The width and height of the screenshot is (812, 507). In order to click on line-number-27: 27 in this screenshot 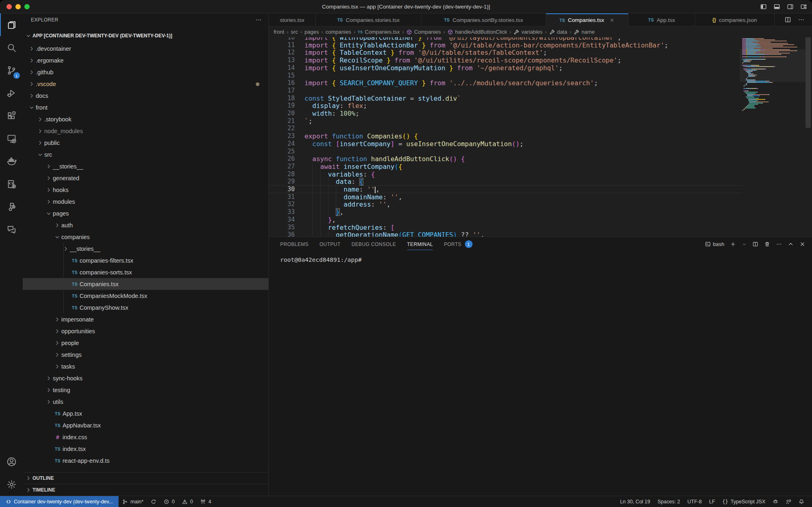, I will do `click(282, 166)`.